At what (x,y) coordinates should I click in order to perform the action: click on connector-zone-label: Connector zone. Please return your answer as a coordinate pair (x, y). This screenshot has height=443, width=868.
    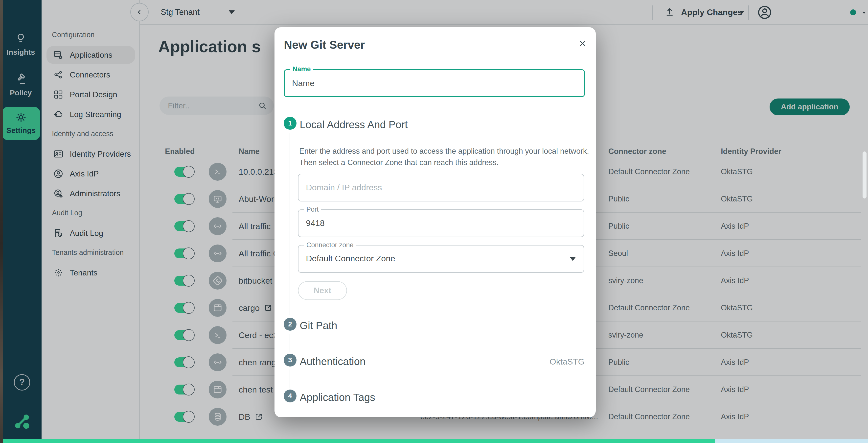
    Looking at the image, I should click on (330, 245).